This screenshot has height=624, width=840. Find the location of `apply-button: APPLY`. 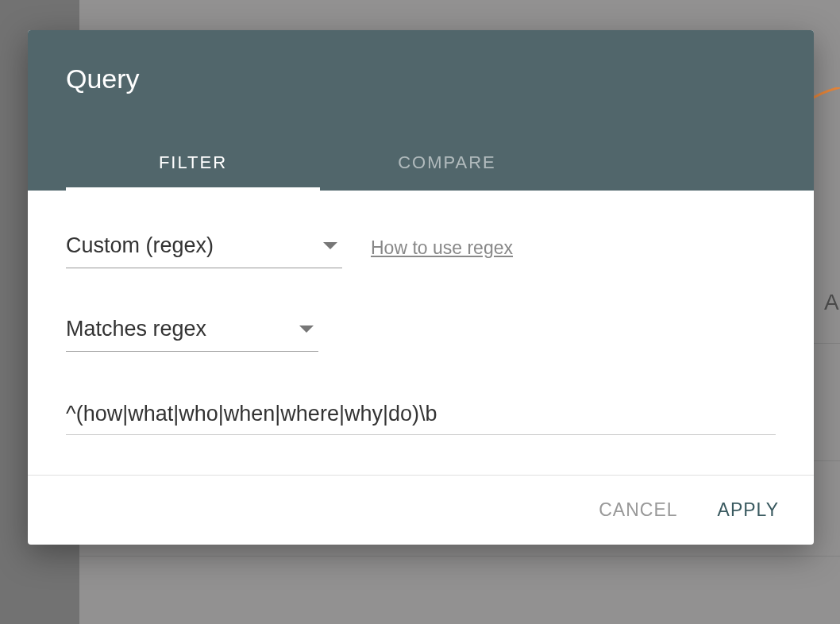

apply-button: APPLY is located at coordinates (748, 510).